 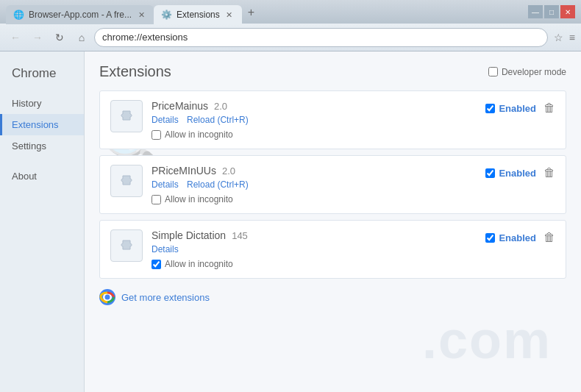 I want to click on tab2-close: ✕, so click(x=229, y=15).